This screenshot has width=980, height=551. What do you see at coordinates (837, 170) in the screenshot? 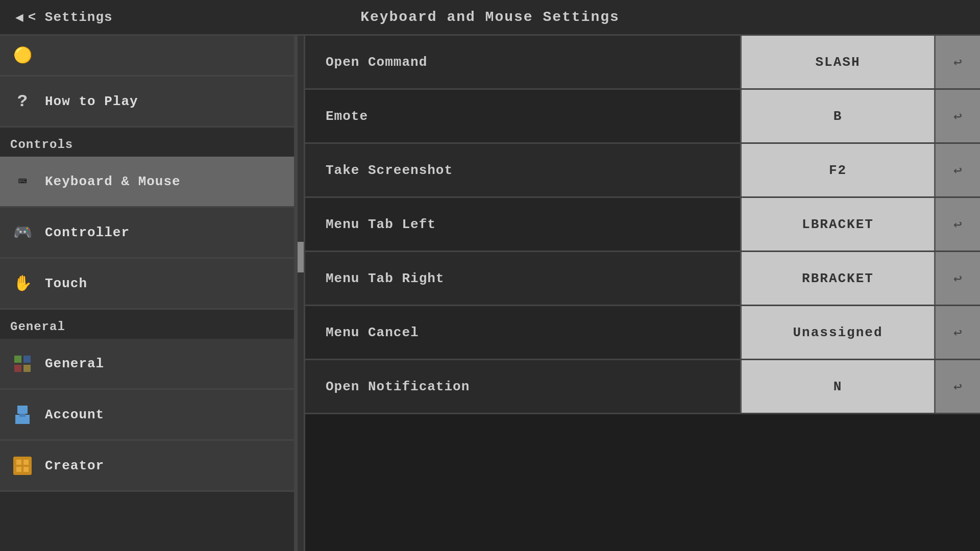
I see `setting-value: F2` at bounding box center [837, 170].